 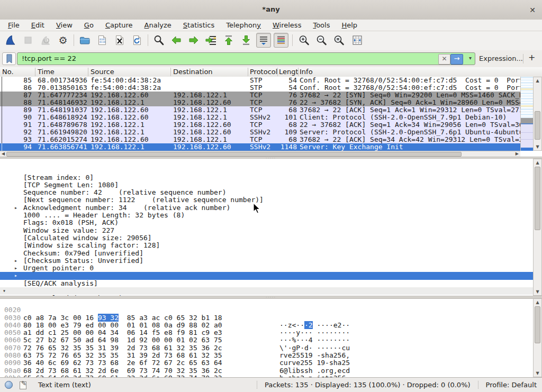 I want to click on packet-row: 86 70.013850163 fe:54:00:d4:38:2a STP 54…, so click(x=260, y=88).